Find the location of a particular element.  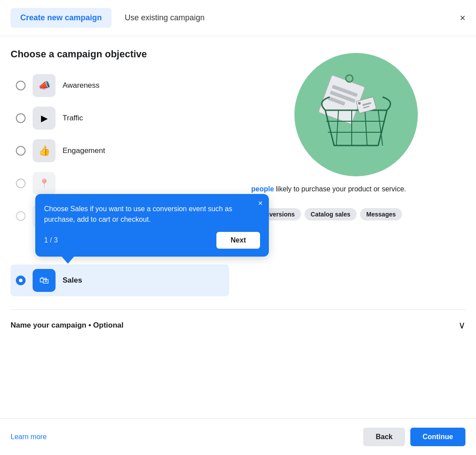

right-info: people likely to purchase your product o… is located at coordinates (356, 203).